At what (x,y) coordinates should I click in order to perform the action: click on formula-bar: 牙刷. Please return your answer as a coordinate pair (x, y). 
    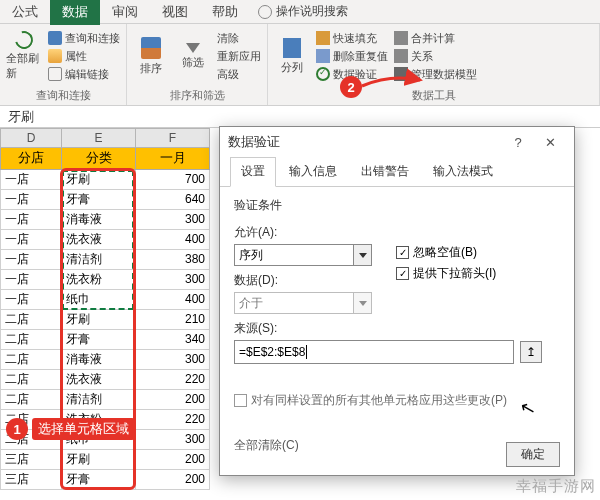
    Looking at the image, I should click on (300, 117).